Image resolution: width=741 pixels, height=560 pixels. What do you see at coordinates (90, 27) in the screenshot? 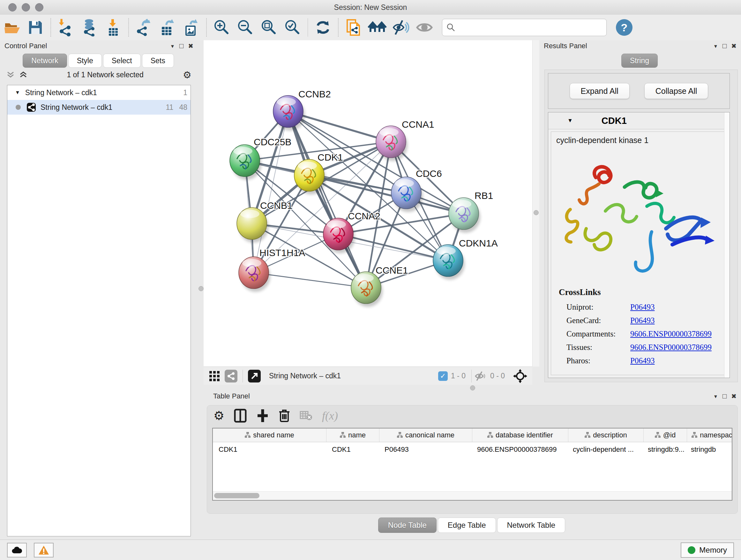
I see `import-network-from-database-button` at bounding box center [90, 27].